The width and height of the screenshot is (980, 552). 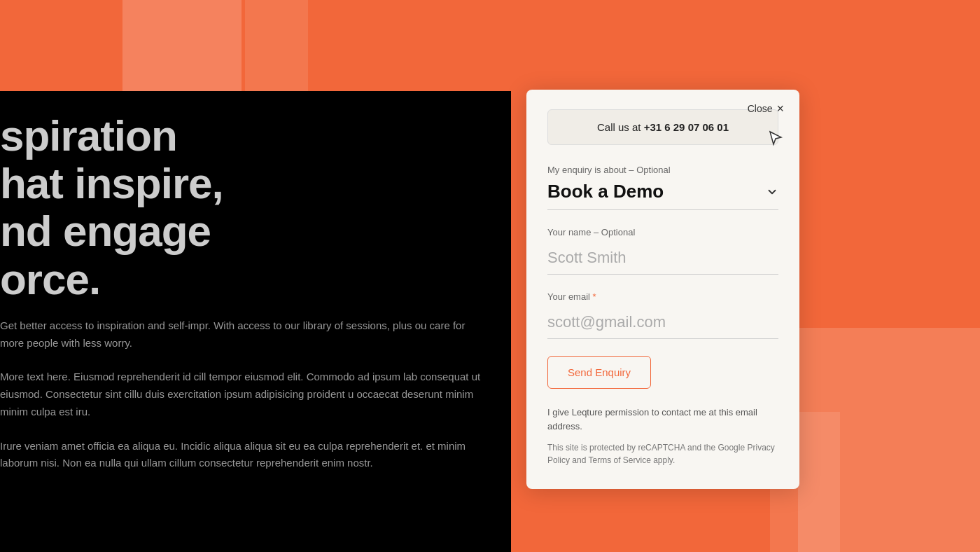 I want to click on email-label: Your email *, so click(x=663, y=297).